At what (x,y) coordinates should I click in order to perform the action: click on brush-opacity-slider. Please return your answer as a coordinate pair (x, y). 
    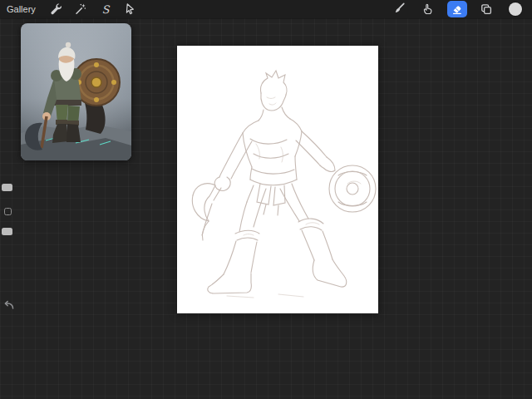
    Looking at the image, I should click on (7, 231).